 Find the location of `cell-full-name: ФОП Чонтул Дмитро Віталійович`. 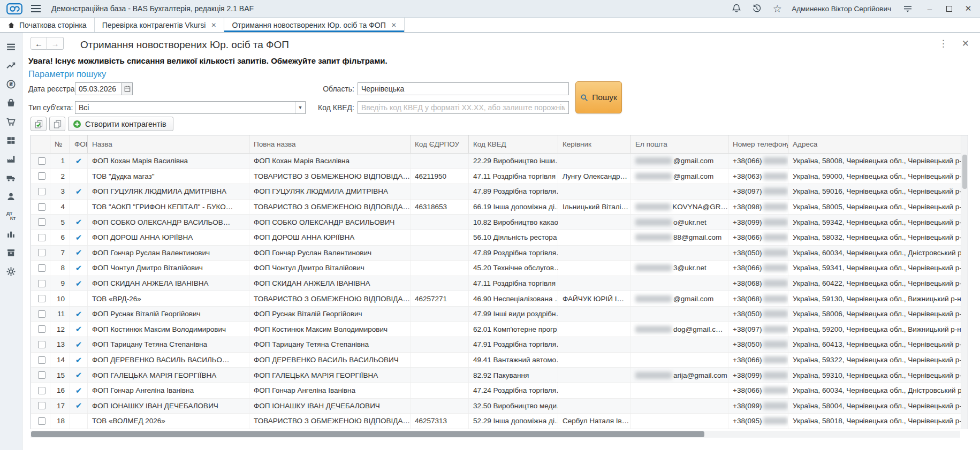

cell-full-name: ФОП Чонтул Дмитро Віталійович is located at coordinates (330, 268).